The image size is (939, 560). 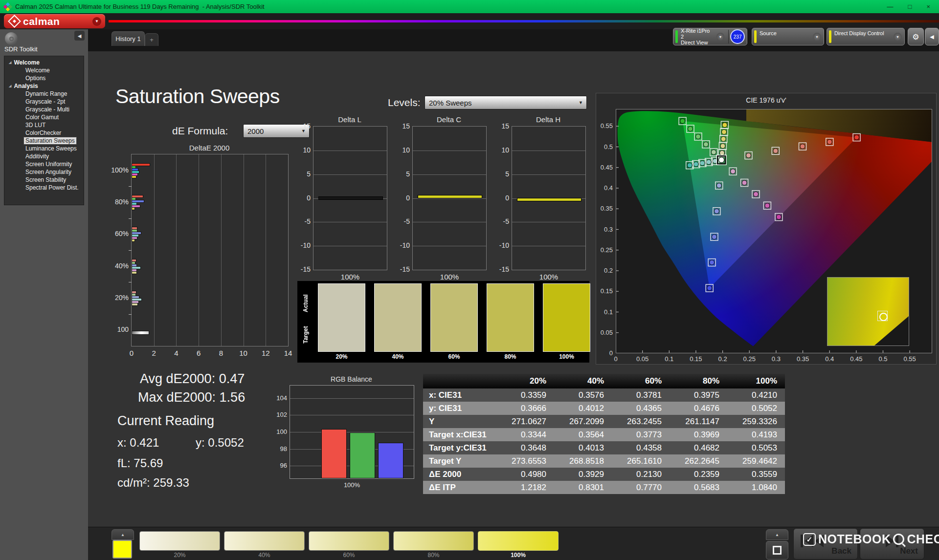 What do you see at coordinates (264, 541) in the screenshot?
I see `sequence-swatch-40%` at bounding box center [264, 541].